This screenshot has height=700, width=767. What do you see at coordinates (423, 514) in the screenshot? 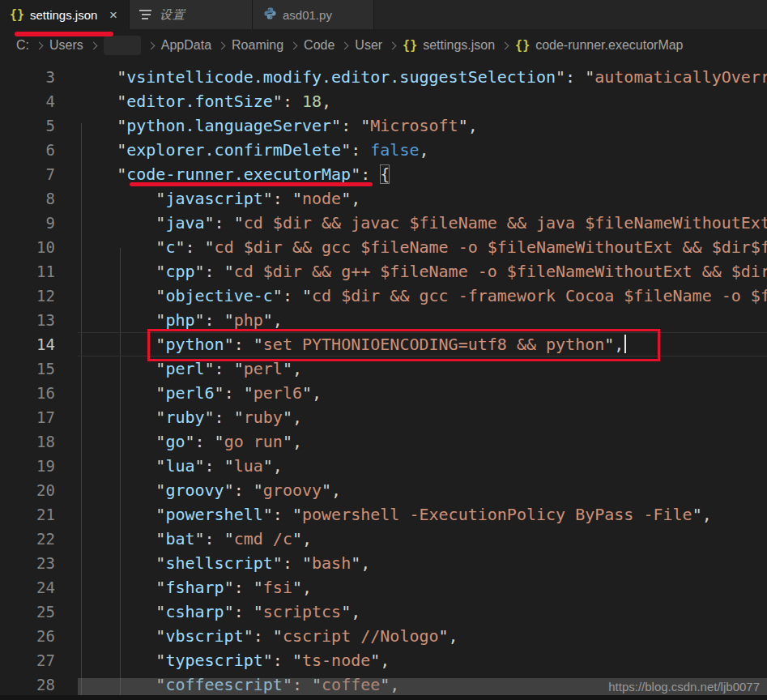
I see `code-text: "powershell": "powershell -ExecutionPoli…` at bounding box center [423, 514].